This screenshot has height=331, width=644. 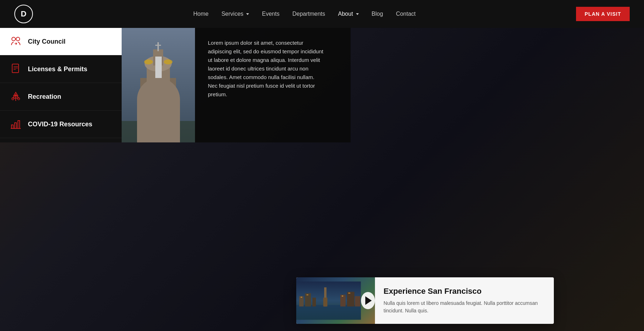 I want to click on nav-link-departments: Departments, so click(x=309, y=14).